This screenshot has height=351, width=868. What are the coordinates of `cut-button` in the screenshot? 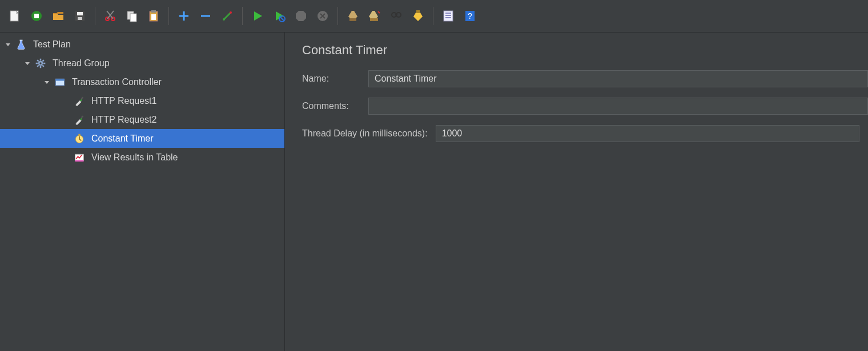 It's located at (110, 16).